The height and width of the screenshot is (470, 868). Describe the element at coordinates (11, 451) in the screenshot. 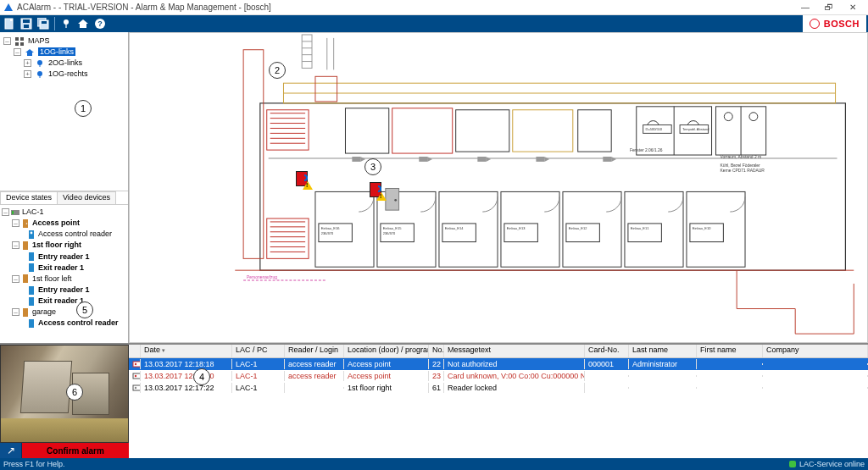

I see `expand-camera-button: ↗` at that location.